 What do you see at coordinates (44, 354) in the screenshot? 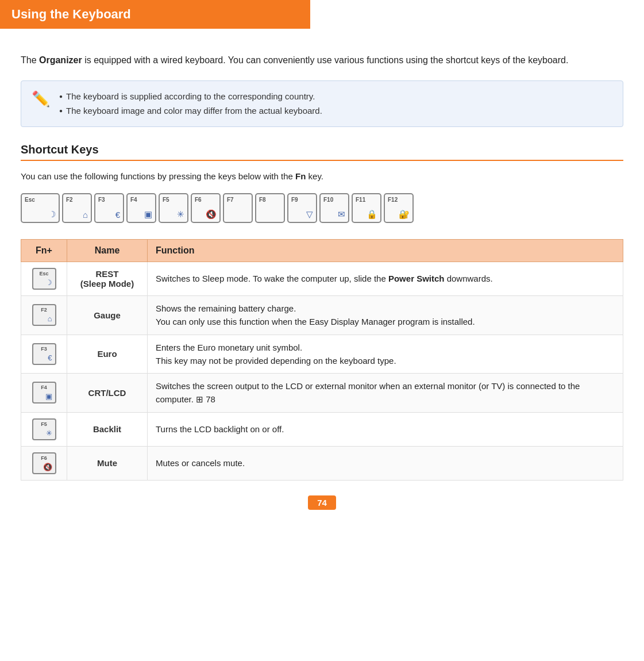
I see `small-key-f3: F3 €` at bounding box center [44, 354].